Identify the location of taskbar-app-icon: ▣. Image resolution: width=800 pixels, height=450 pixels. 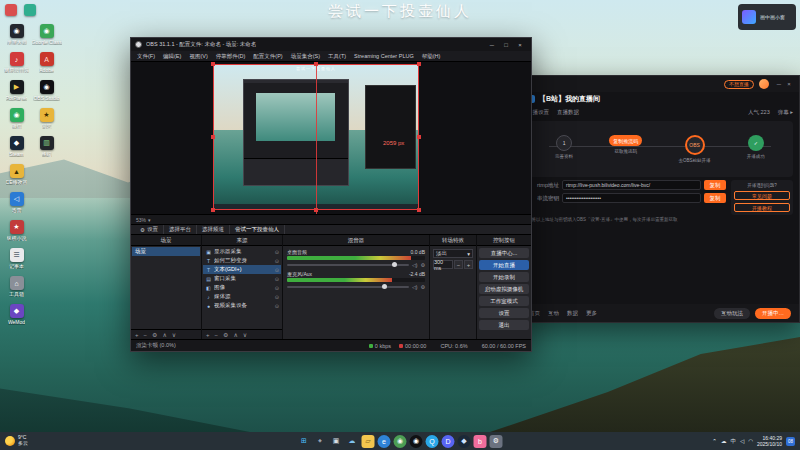
(336, 442).